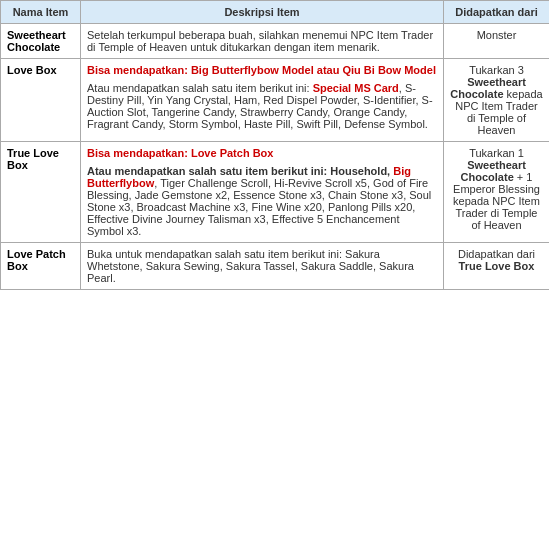 This screenshot has height=540, width=549. Describe the element at coordinates (262, 12) in the screenshot. I see `header-desc: Deskripsi Item` at that location.